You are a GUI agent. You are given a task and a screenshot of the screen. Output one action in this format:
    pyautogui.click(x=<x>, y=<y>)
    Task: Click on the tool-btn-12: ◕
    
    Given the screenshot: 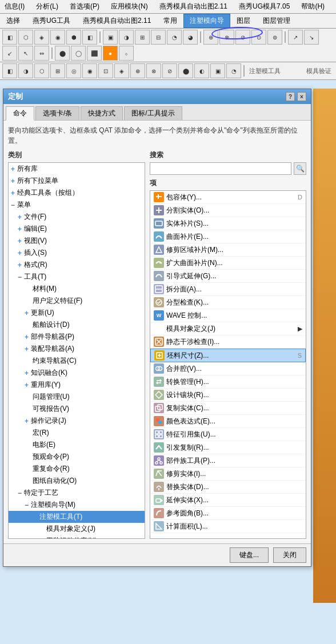 What is the action you would take?
    pyautogui.click(x=190, y=37)
    